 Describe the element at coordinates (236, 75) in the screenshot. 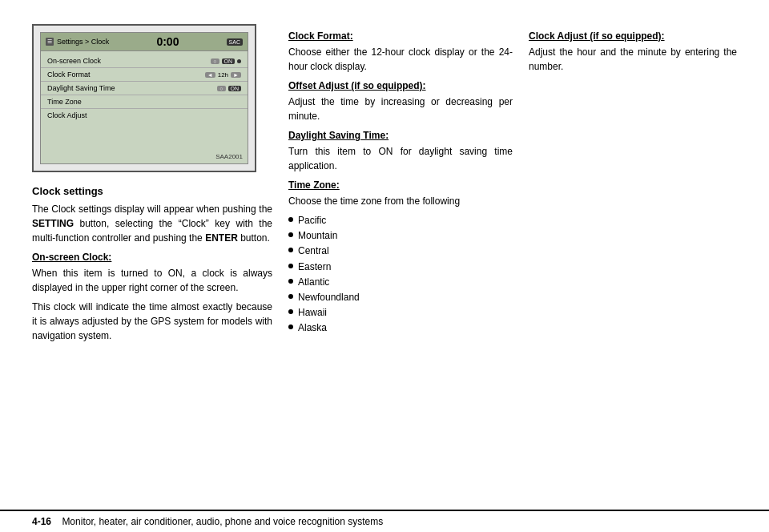

I see `ctrl-right-arrow: ►` at that location.